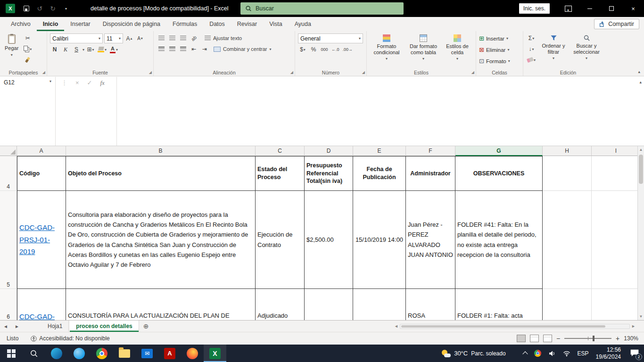 This screenshot has height=362, width=644. I want to click on acrobat-button: A, so click(170, 354).